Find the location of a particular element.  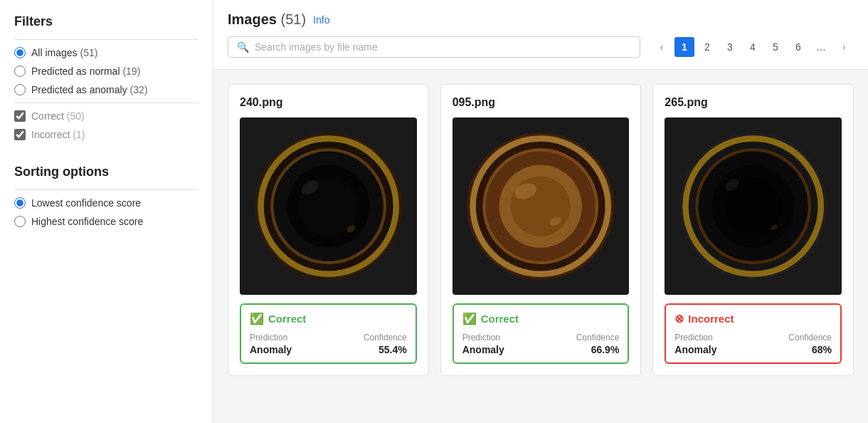

filter-all-count: (51) is located at coordinates (88, 53).